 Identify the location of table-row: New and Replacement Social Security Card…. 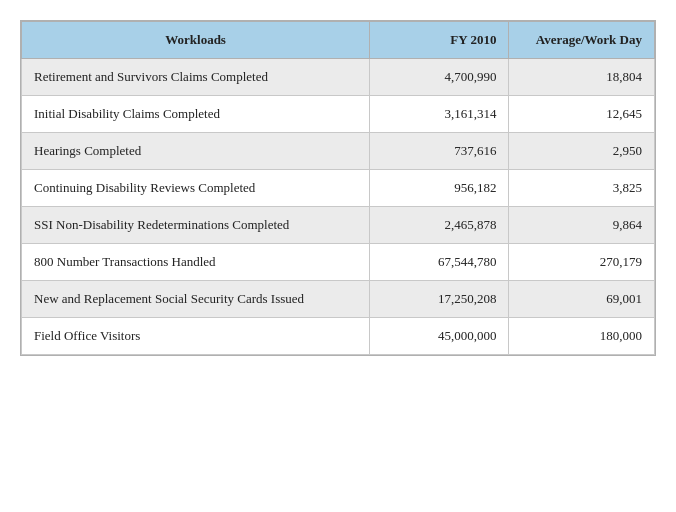
(338, 300).